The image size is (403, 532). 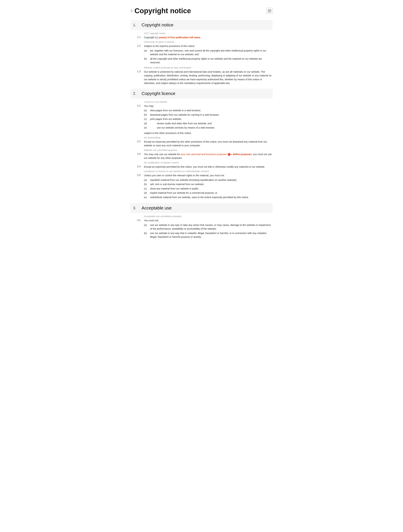 I want to click on sub-item-2-1-b: (b) download pages from our website for …, so click(x=208, y=115).